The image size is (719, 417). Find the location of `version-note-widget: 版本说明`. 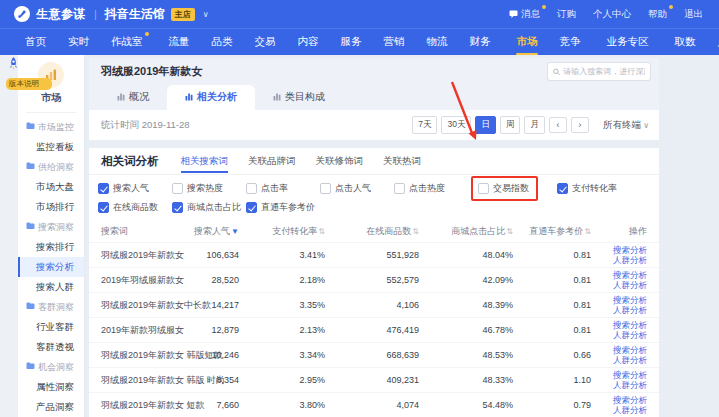

version-note-widget: 版本说明 is located at coordinates (29, 74).